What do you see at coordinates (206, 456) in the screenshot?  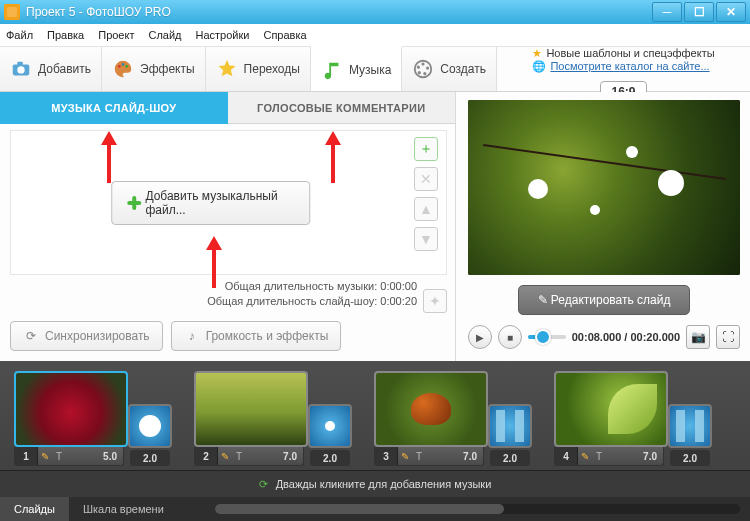 I see `slide-number: 2` at bounding box center [206, 456].